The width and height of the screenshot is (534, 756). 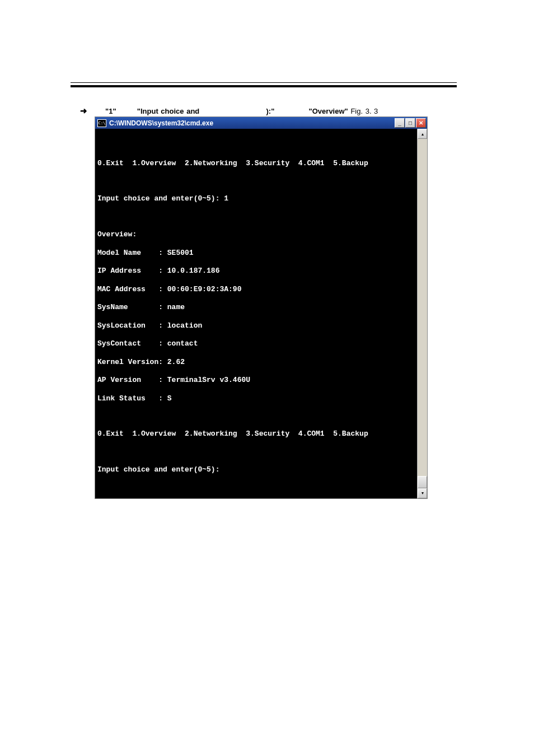 What do you see at coordinates (156, 123) in the screenshot?
I see `titlebar-left: C:\ C:\WINDOWS\system32\cmd.exe` at bounding box center [156, 123].